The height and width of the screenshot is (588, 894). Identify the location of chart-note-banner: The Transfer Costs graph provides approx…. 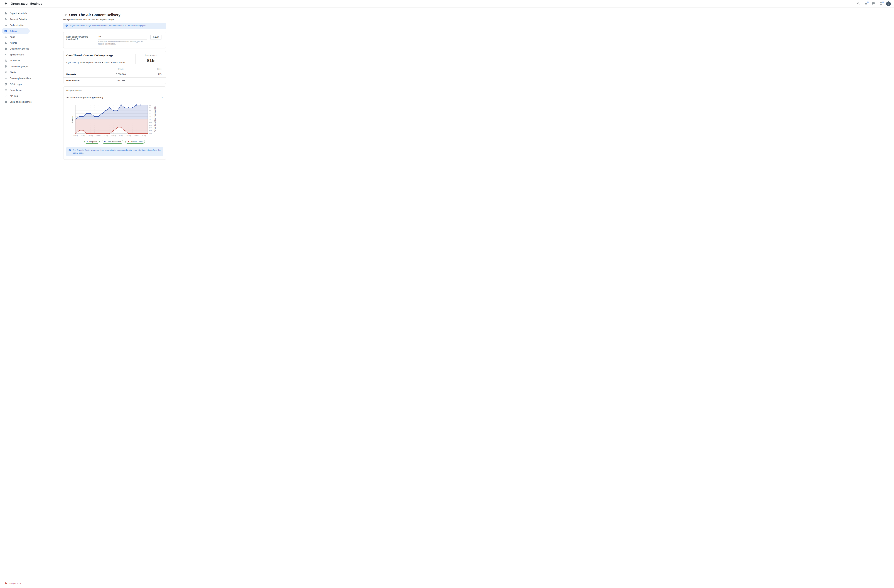
(115, 150).